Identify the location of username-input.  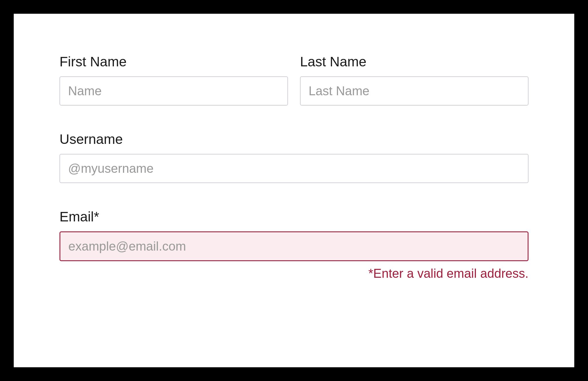
(294, 168).